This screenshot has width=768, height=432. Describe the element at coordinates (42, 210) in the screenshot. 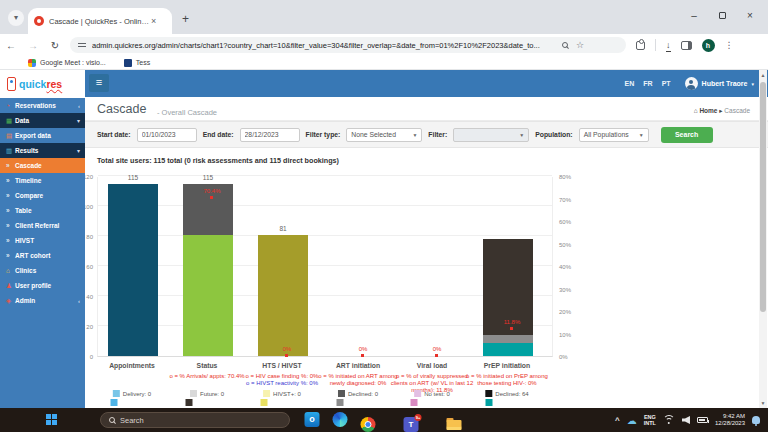

I see `sidebar-item-table: »Table` at that location.